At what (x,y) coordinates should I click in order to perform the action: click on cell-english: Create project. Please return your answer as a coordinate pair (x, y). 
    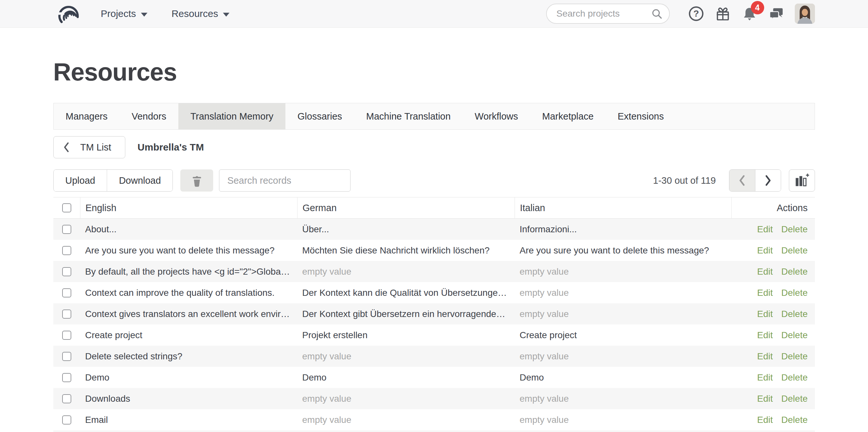
    Looking at the image, I should click on (189, 335).